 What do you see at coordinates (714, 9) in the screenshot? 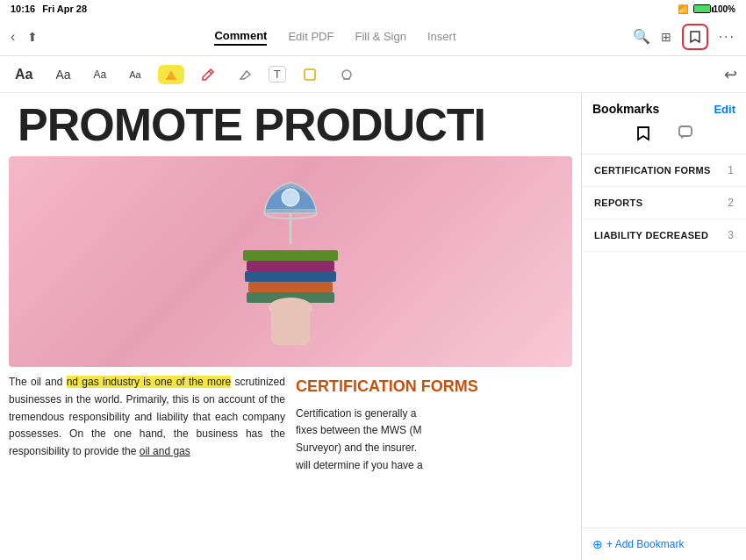
I see `battery: 100%` at bounding box center [714, 9].